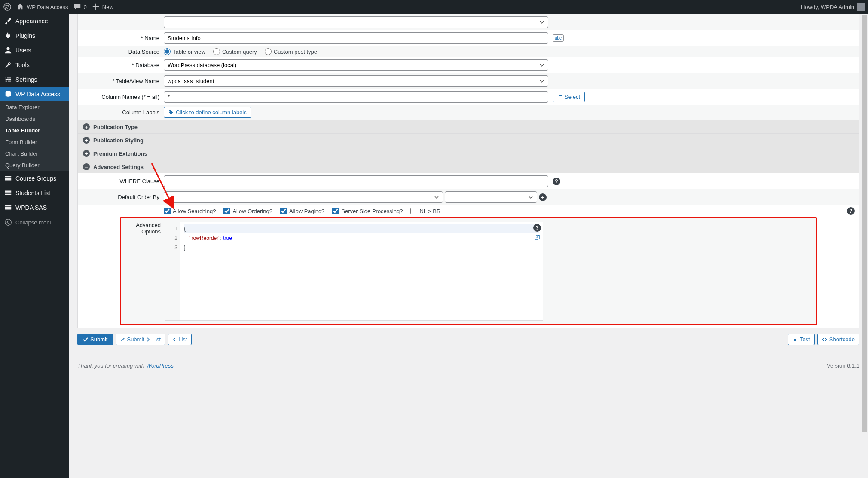 This screenshot has height=478, width=868. What do you see at coordinates (7, 7) in the screenshot?
I see `wp-logo` at bounding box center [7, 7].